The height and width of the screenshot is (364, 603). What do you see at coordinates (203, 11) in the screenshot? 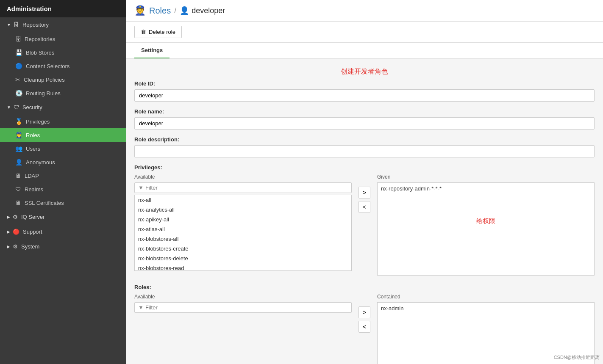
I see `breadcrumb-developer: 👤 developer` at bounding box center [203, 11].